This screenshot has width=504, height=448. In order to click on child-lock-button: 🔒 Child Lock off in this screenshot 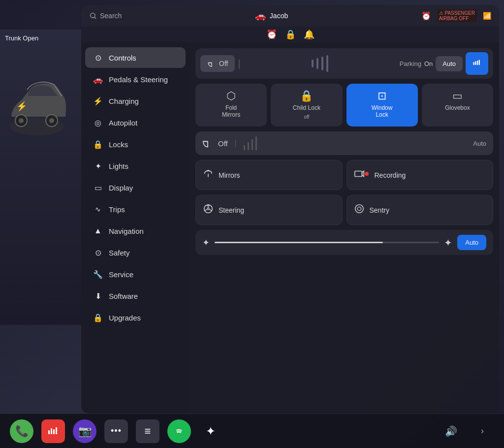, I will do `click(306, 105)`.